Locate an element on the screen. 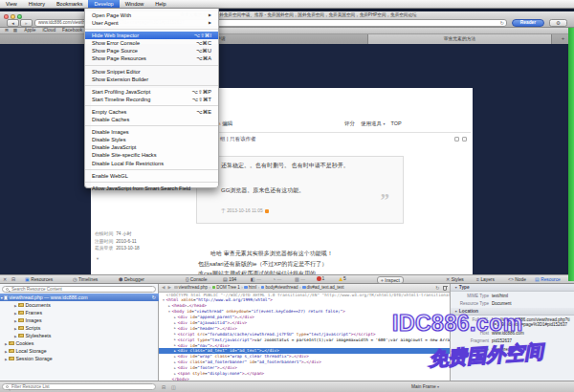  resource-tree-label: Documents is located at coordinates (38, 305).